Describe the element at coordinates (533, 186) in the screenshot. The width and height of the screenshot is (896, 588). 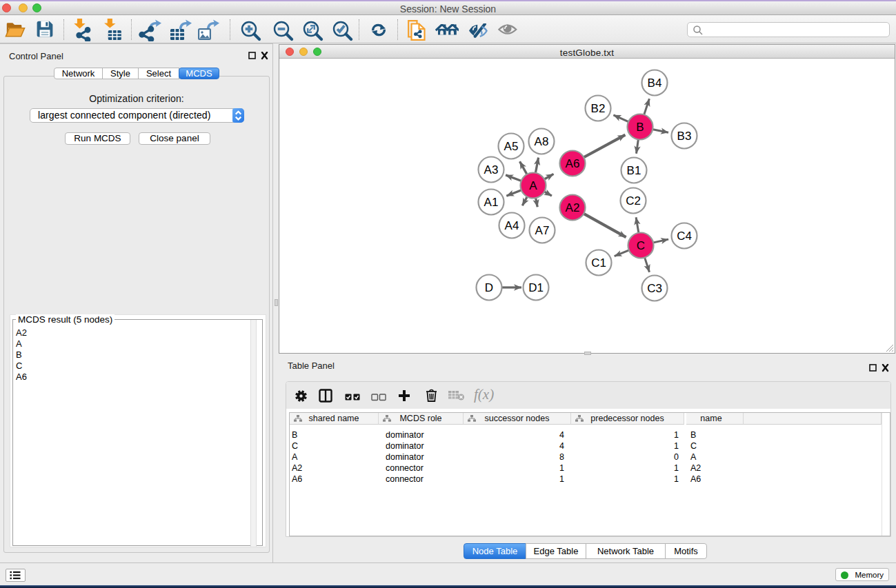
I see `svg-text: A` at that location.